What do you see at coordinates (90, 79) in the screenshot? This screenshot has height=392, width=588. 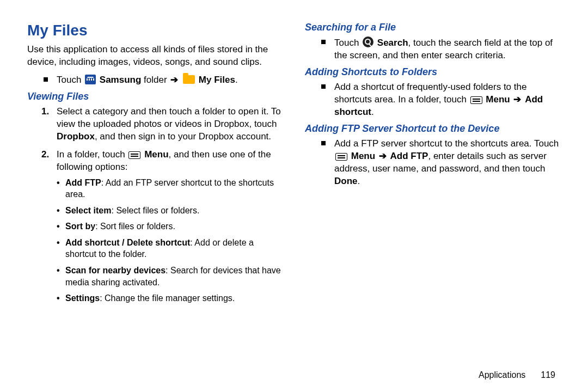 I see `samsung-icon` at bounding box center [90, 79].